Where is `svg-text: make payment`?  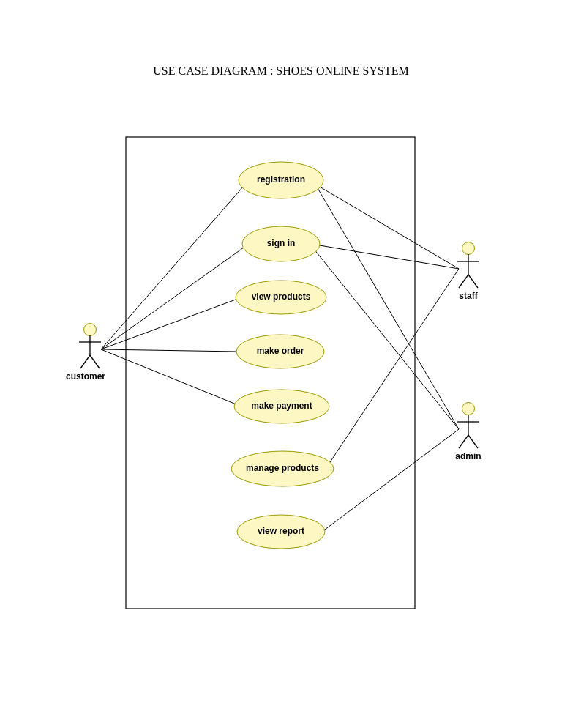 svg-text: make payment is located at coordinates (281, 406).